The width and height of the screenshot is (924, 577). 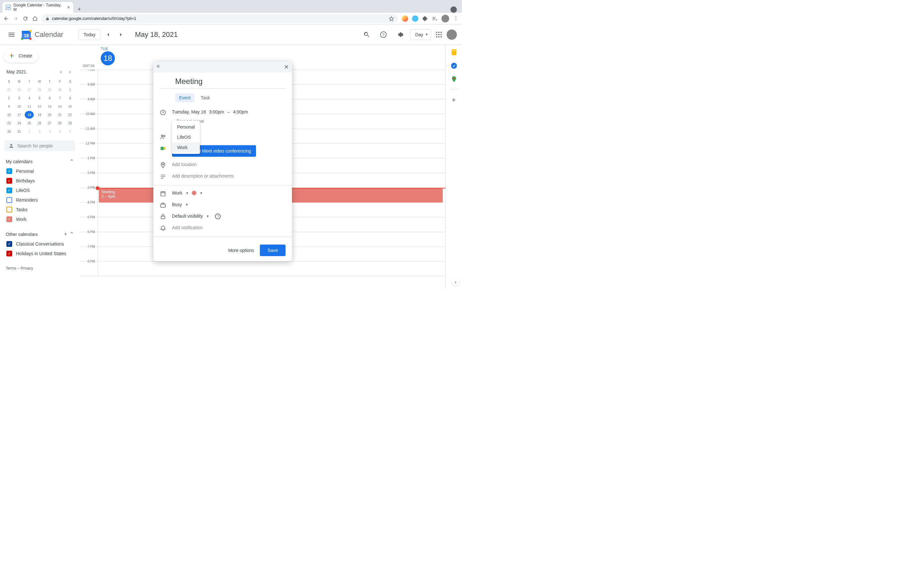 I want to click on mini-cal-day: 24, so click(x=19, y=123).